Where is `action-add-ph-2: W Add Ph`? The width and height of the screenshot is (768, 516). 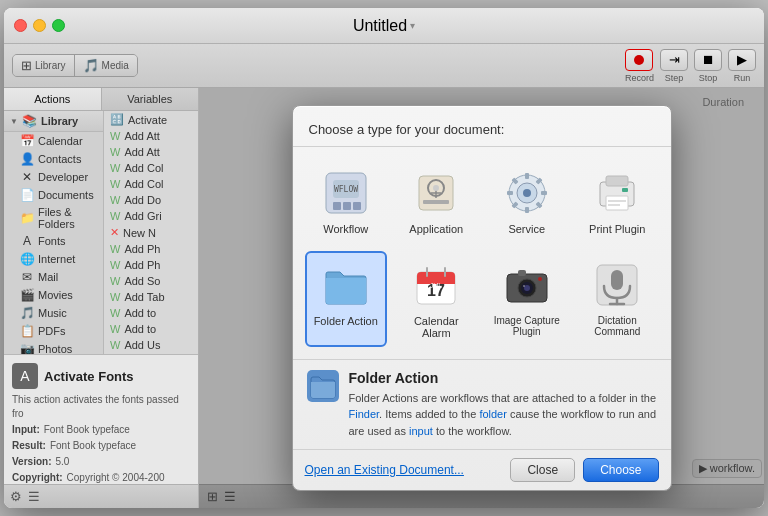
action-add-ph-2: W Add Ph is located at coordinates (151, 265).